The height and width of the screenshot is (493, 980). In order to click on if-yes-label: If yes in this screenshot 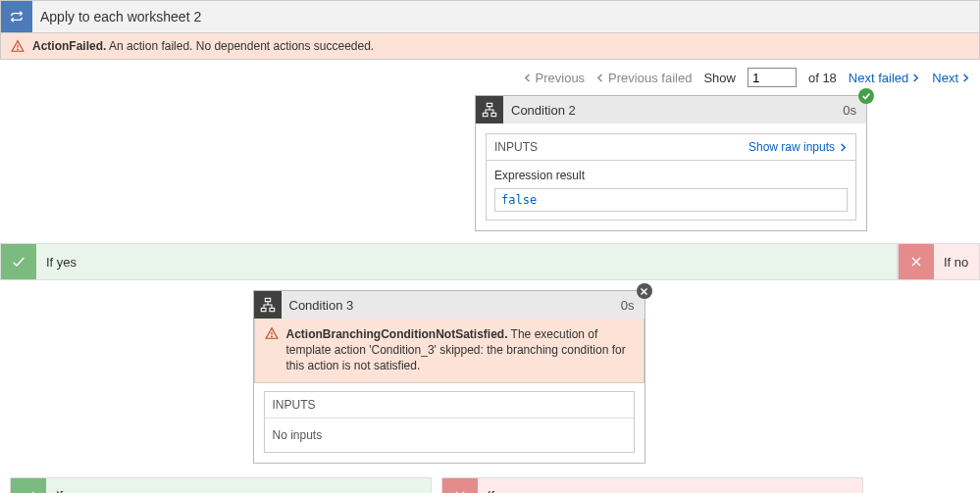, I will do `click(57, 263)`.